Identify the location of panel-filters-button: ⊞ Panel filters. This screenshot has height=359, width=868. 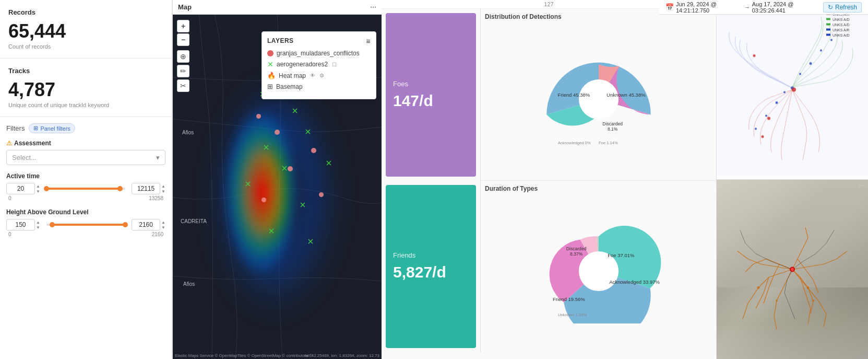
(52, 129).